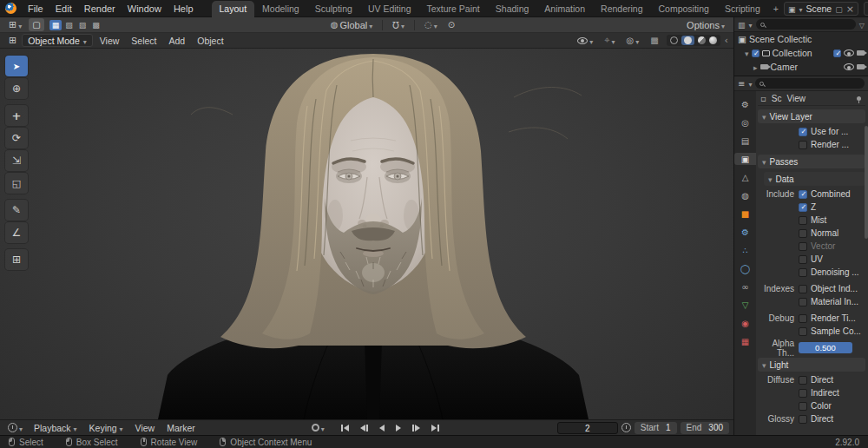  I want to click on frame-start-field: Start 1, so click(656, 428).